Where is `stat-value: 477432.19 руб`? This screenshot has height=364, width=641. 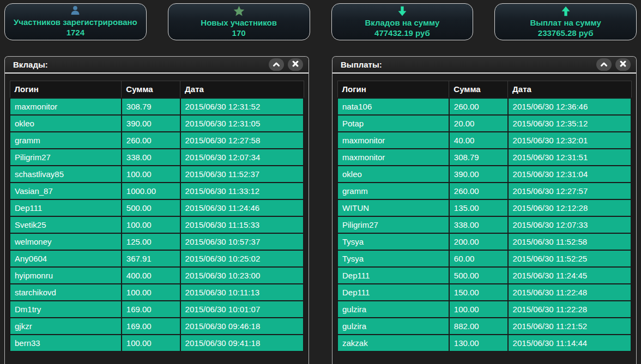
stat-value: 477432.19 руб is located at coordinates (402, 33).